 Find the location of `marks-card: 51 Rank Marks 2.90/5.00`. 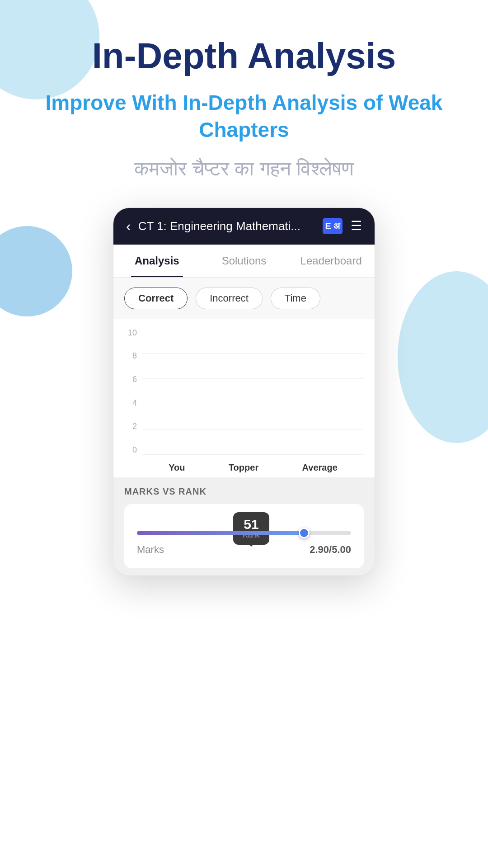

marks-card: 51 Rank Marks 2.90/5.00 is located at coordinates (244, 536).